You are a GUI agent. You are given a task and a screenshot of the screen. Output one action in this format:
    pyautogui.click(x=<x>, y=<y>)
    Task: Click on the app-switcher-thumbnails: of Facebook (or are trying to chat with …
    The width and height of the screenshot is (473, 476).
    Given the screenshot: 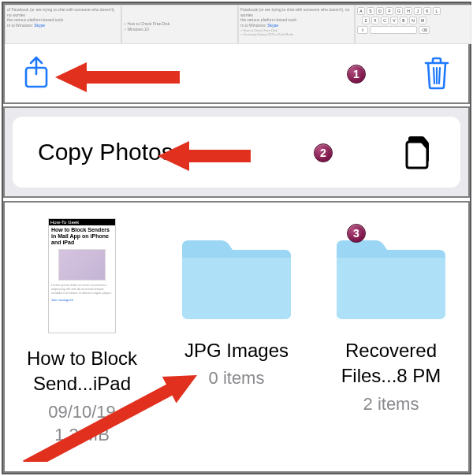 What is the action you would take?
    pyautogui.click(x=238, y=24)
    